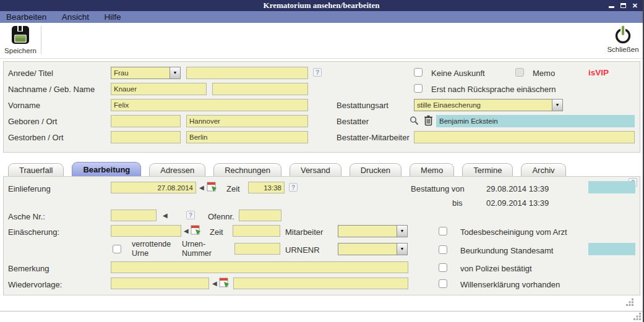 This screenshot has height=322, width=644. What do you see at coordinates (75, 17) in the screenshot?
I see `menu-ansicht: Ansicht` at bounding box center [75, 17].